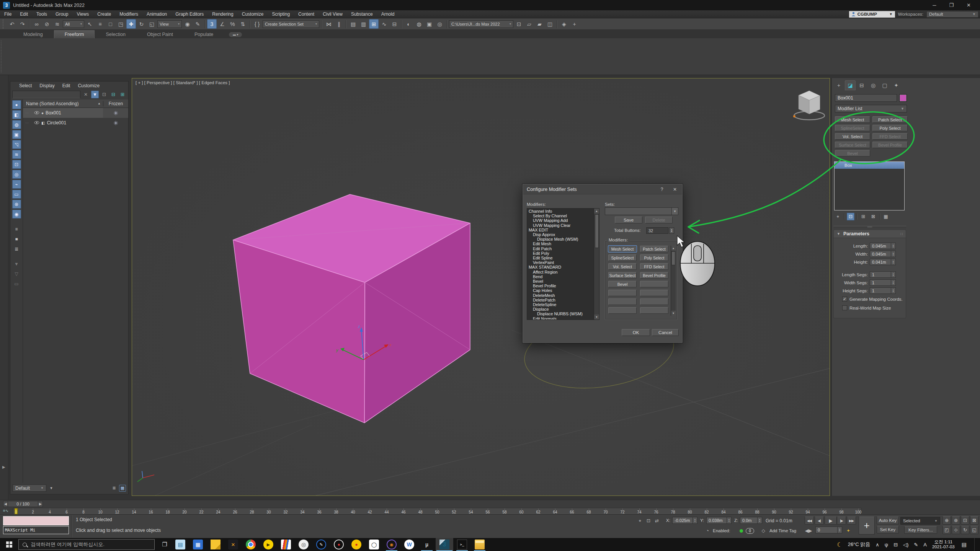  What do you see at coordinates (888, 530) in the screenshot?
I see `set-key-button: Set Key` at bounding box center [888, 530].